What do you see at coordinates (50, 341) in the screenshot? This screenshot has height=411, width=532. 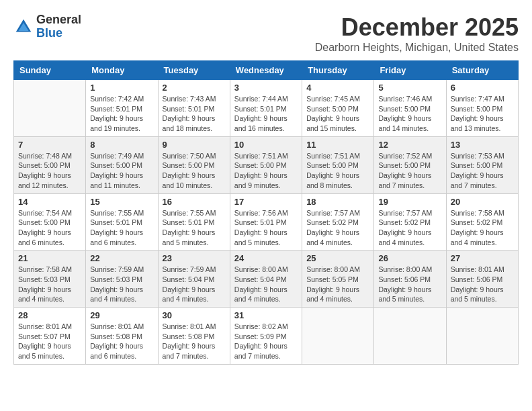 I see `day-info: Sunrise: 8:01 AM Sunset: 5:07 PM Dayligh…` at bounding box center [50, 341].